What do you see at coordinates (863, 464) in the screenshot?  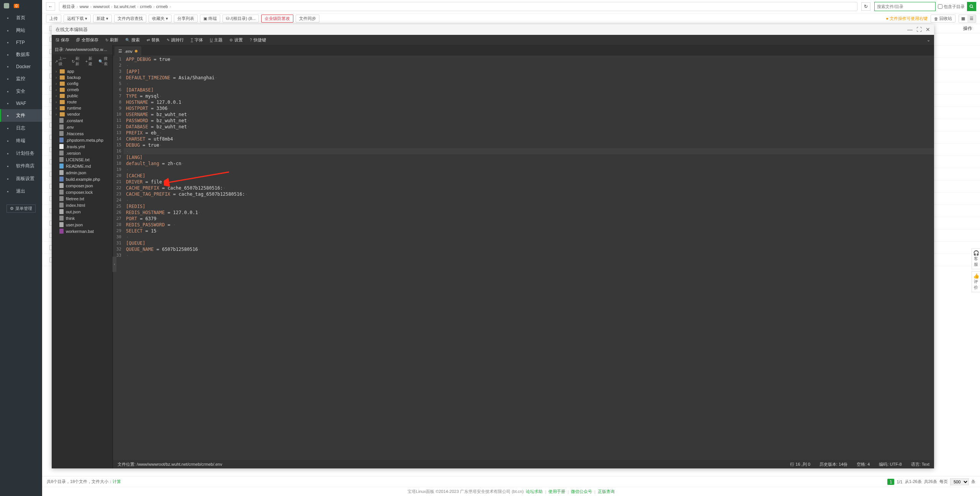 I see `status-spaces: 空格: 4` at bounding box center [863, 464].